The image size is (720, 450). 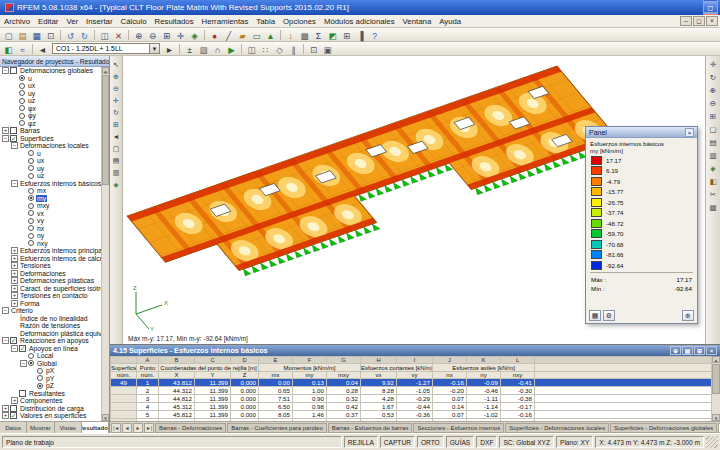 I want to click on checkbox-icon, so click(x=14, y=130).